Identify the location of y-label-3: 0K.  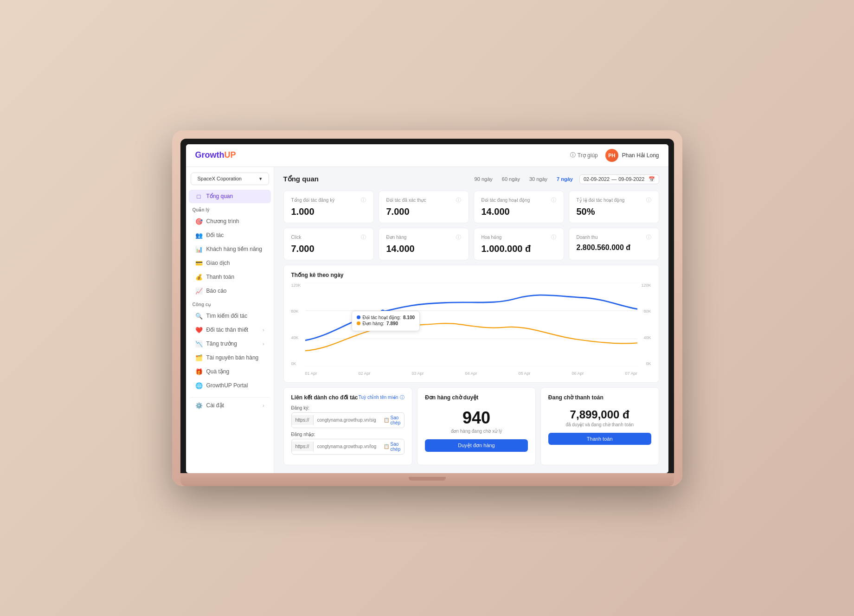
(296, 364).